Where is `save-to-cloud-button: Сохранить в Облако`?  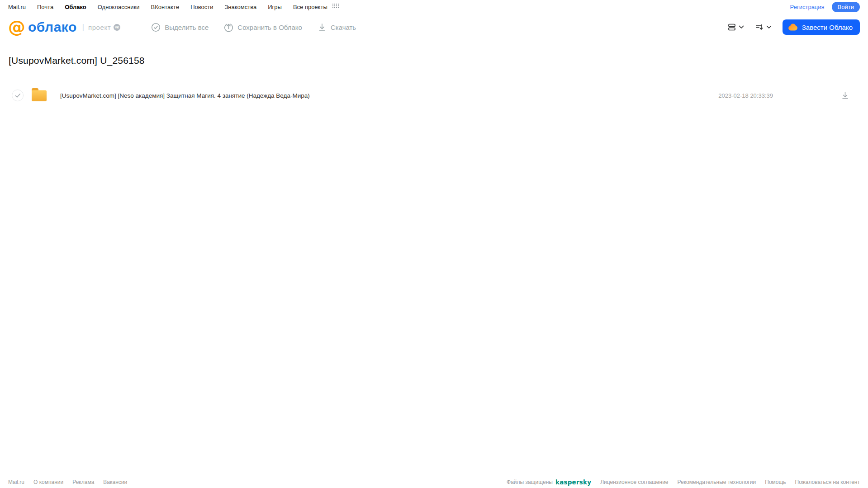
save-to-cloud-button: Сохранить в Облако is located at coordinates (263, 27).